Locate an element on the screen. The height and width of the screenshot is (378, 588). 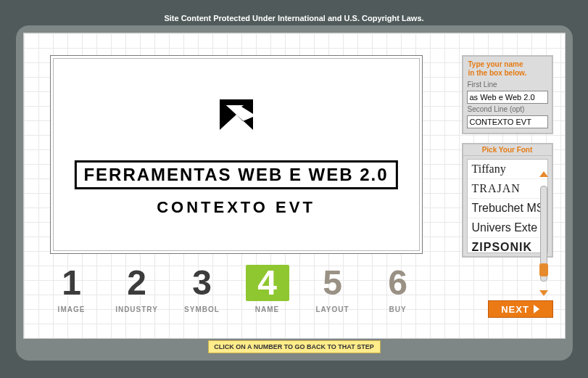
second-line-input is located at coordinates (508, 122).